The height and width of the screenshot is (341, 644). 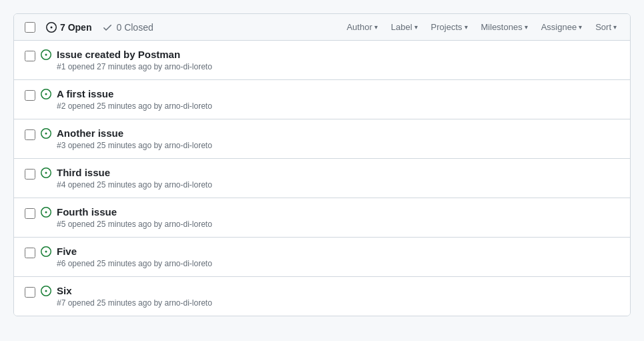 I want to click on issue-content: Five #6 opened 25 minutes ago by arno-di…, so click(x=338, y=257).